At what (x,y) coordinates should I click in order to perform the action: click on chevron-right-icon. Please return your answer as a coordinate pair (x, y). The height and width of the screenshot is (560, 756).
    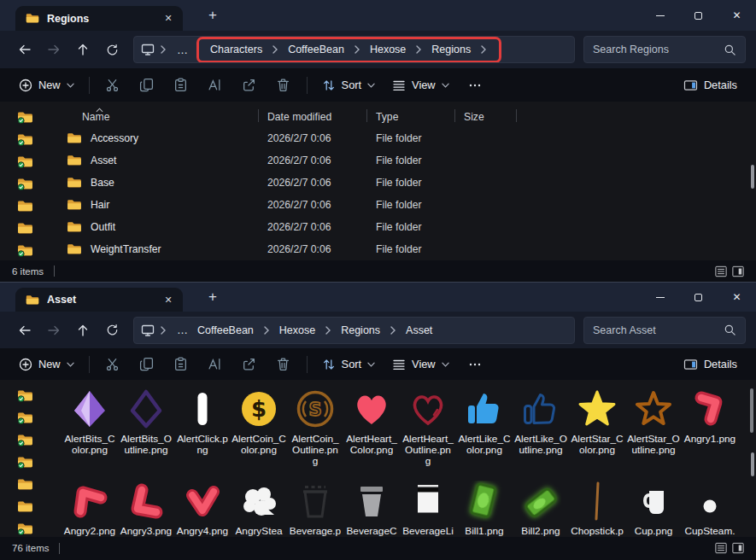
    Looking at the image, I should click on (483, 50).